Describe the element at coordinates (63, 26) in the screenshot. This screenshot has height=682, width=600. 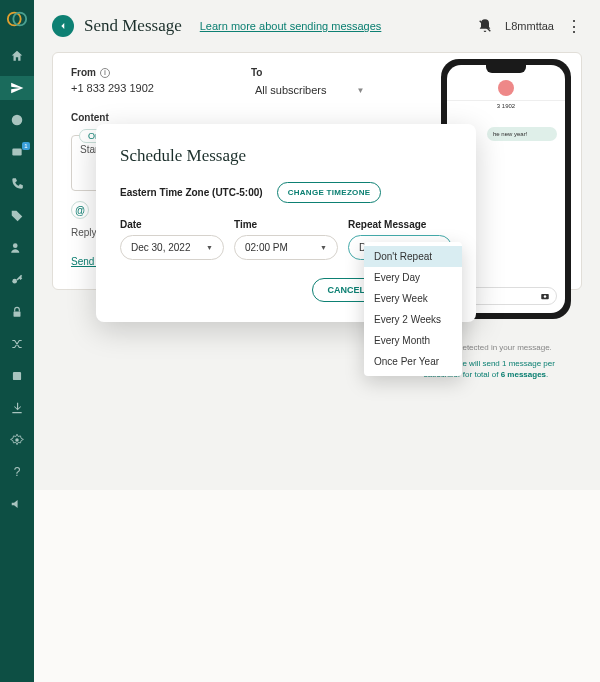
I see `back-button` at that location.